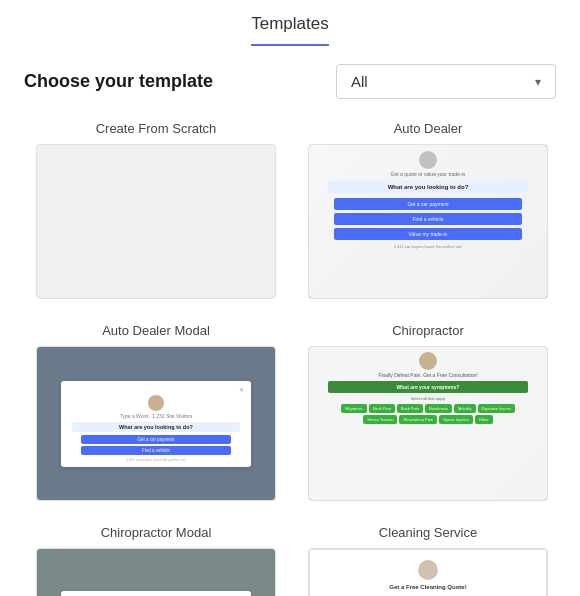 Image resolution: width=580 pixels, height=596 pixels. I want to click on cleaning-title: Get a Free Cleaning Quote!, so click(428, 587).